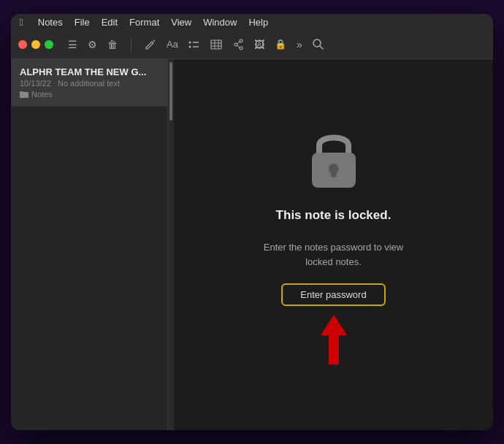  What do you see at coordinates (259, 22) in the screenshot?
I see `menu-help: Help` at bounding box center [259, 22].